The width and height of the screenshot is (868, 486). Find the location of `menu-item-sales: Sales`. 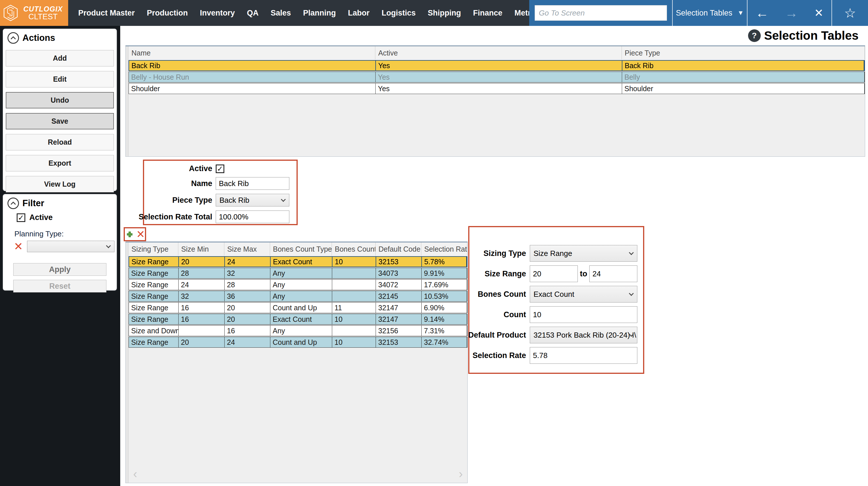

menu-item-sales: Sales is located at coordinates (281, 13).